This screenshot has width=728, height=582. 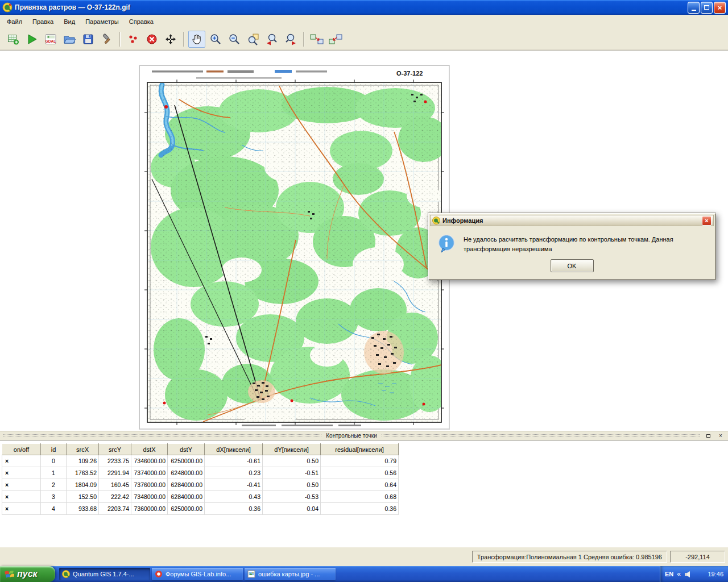 I want to click on task-quantum-gis: Quantum GIS 1.7.4-..., so click(x=105, y=574).